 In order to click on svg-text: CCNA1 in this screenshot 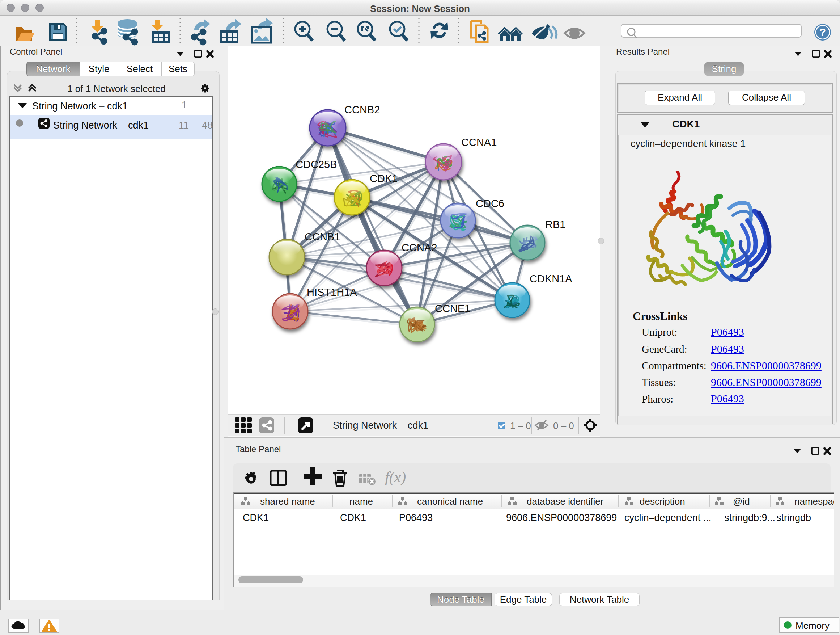, I will do `click(479, 142)`.